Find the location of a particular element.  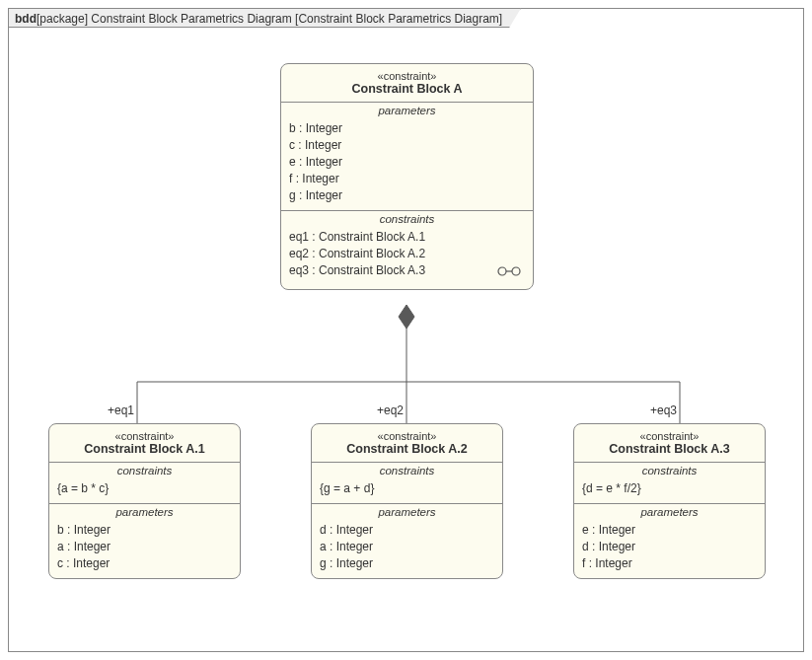

frame-title-tab: bdd[package] Constraint Block Parametric… is located at coordinates (264, 18).